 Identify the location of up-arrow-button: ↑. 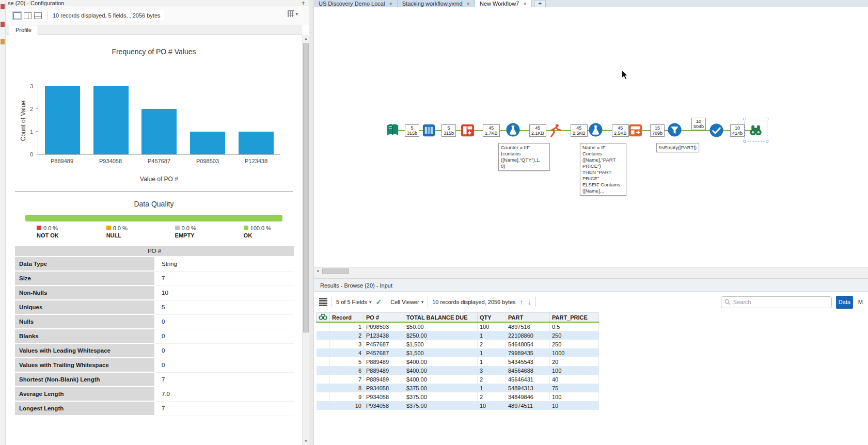
(522, 302).